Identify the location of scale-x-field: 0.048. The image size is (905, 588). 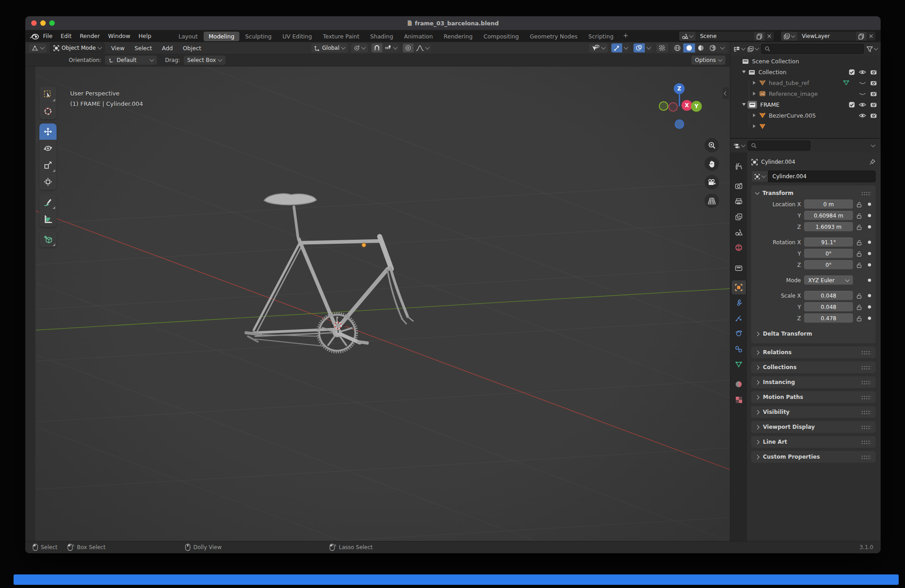
(829, 296).